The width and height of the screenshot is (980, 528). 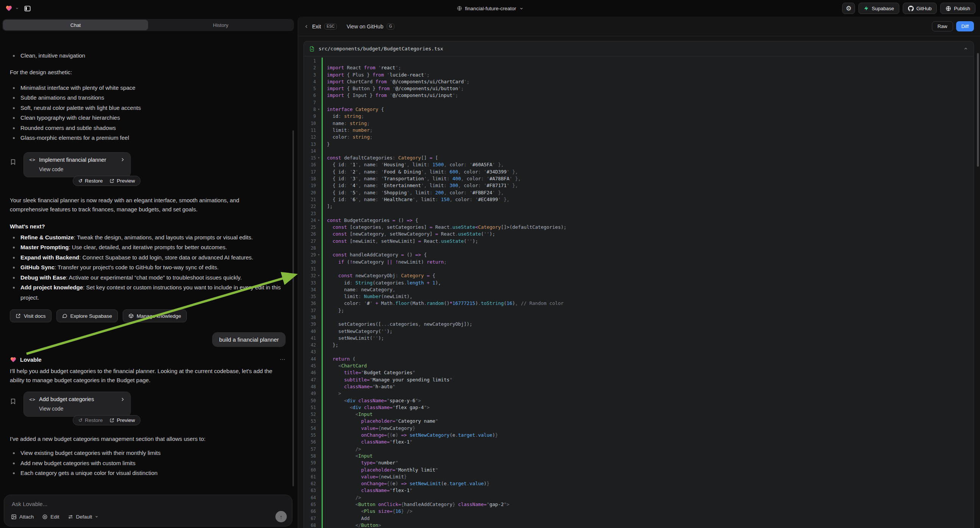 What do you see at coordinates (293, 308) in the screenshot?
I see `chat-scrollbar` at bounding box center [293, 308].